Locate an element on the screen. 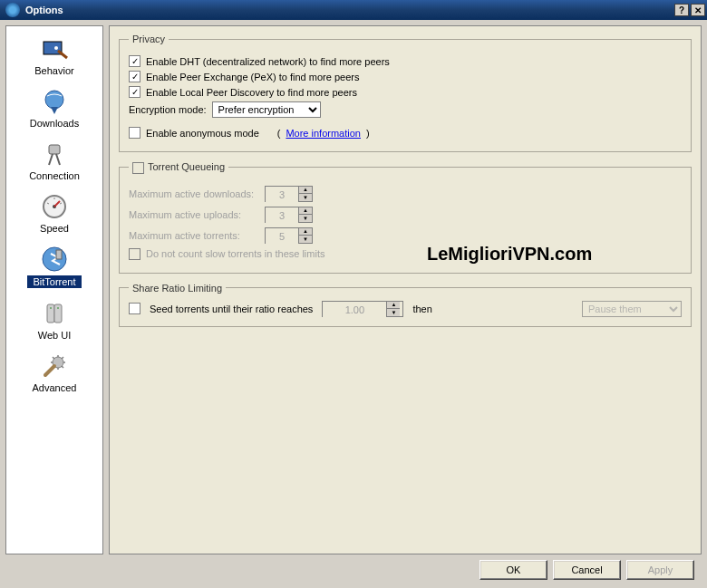 The image size is (707, 588). sidebar-item-downloads: Downloads is located at coordinates (54, 108).